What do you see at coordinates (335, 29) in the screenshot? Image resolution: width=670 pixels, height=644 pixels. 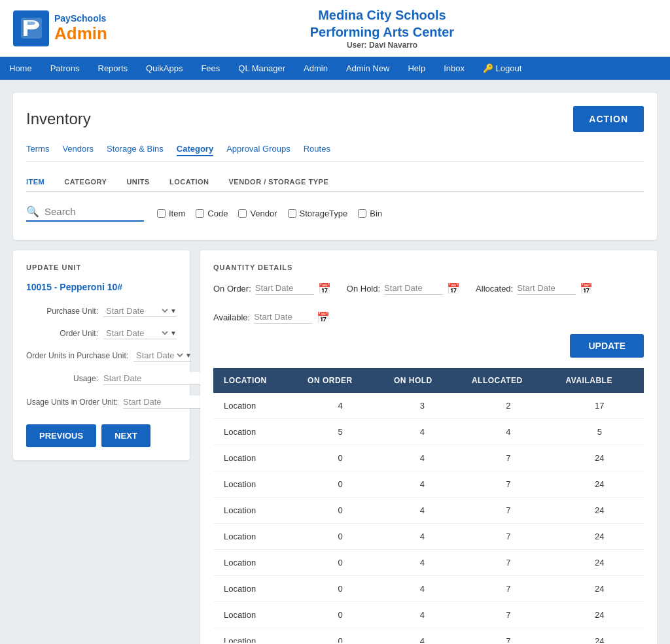 I see `header: PaySchools Admin Medina City Schools Per…` at bounding box center [335, 29].